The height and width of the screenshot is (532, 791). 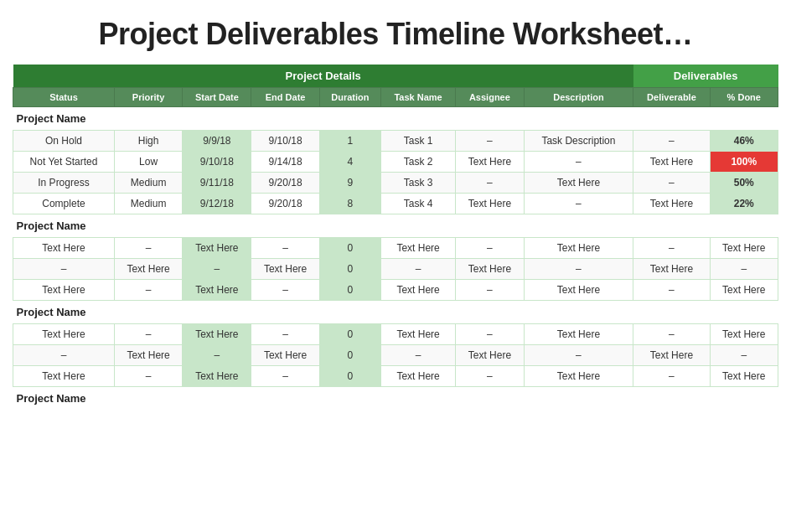 I want to click on table-row: Not Yet StartedLow9/10/189/14/184Task 2T…, so click(x=396, y=163).